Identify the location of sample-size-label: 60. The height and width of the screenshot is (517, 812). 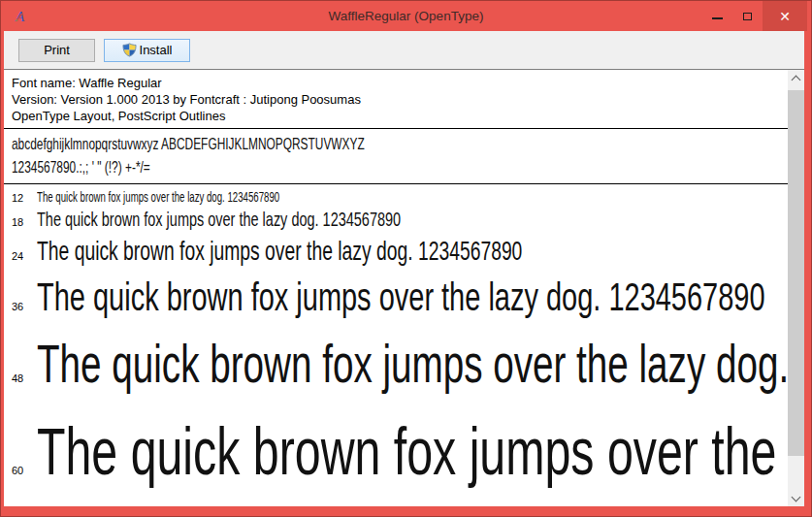
(20, 468).